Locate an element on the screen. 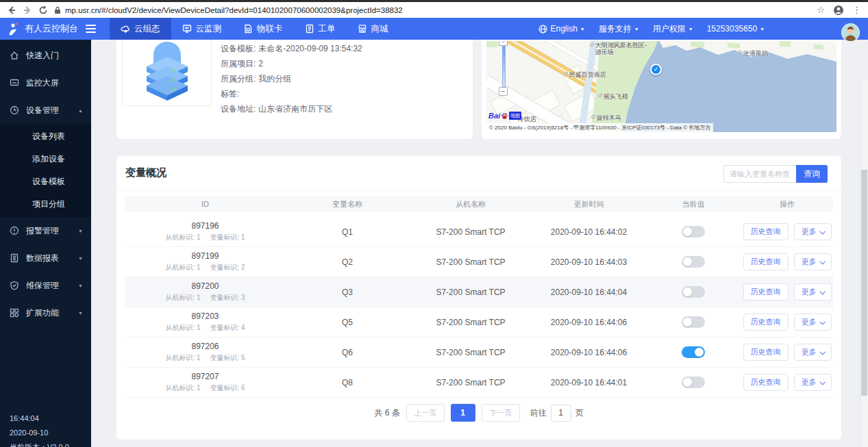 The image size is (868, 447). sidebar-item-maintenance: 维保管理 ▼ is located at coordinates (45, 285).